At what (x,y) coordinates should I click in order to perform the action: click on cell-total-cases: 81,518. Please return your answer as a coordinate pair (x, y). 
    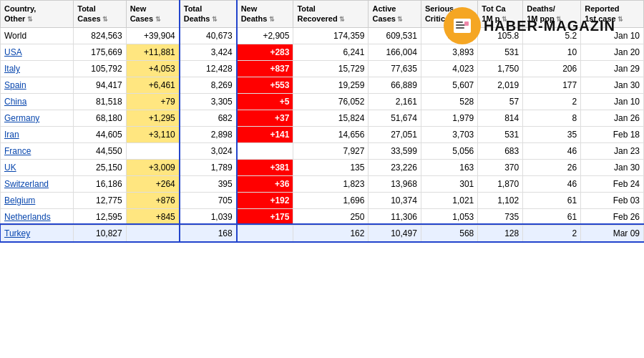
    Looking at the image, I should click on (100, 102).